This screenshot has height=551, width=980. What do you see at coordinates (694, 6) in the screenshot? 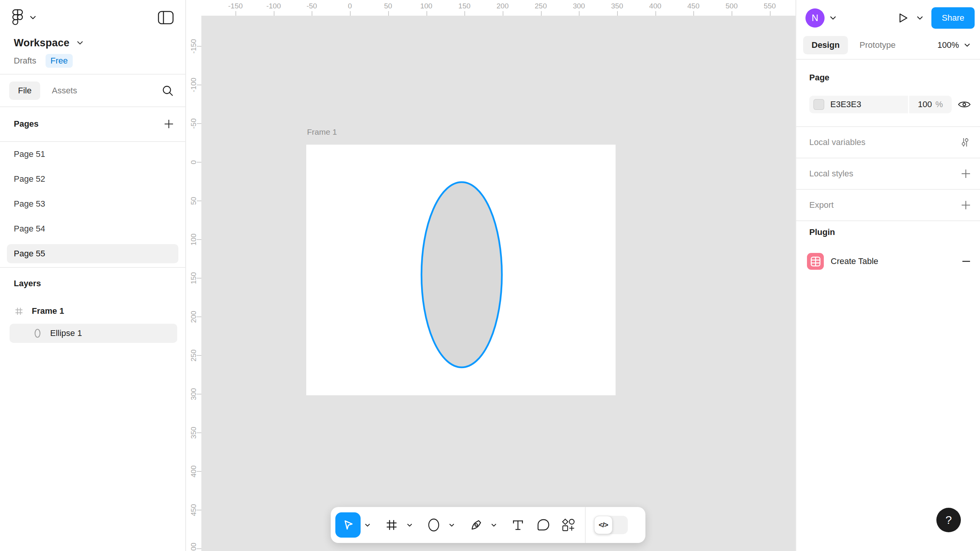
I see `ruler-label: 450` at bounding box center [694, 6].